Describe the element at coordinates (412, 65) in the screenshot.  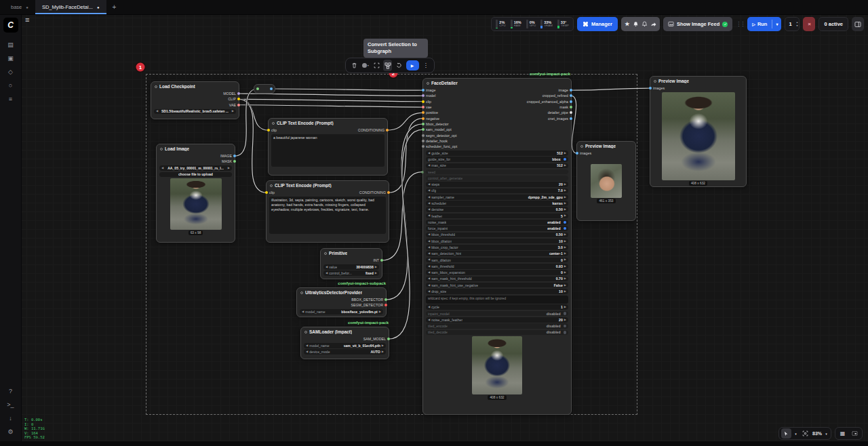
I see `execute-icon: ▶` at that location.